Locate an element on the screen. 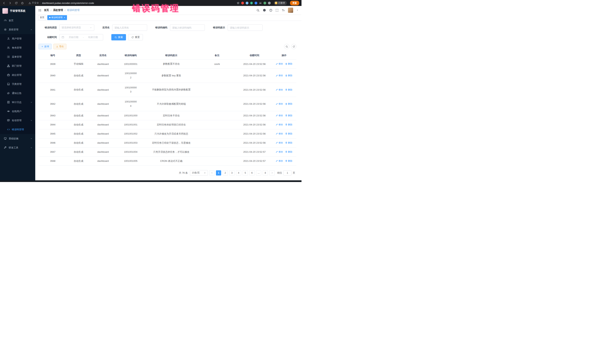 Image resolution: width=603 pixels, height=364 pixels. page-size-value: 10条/页 is located at coordinates (196, 173).